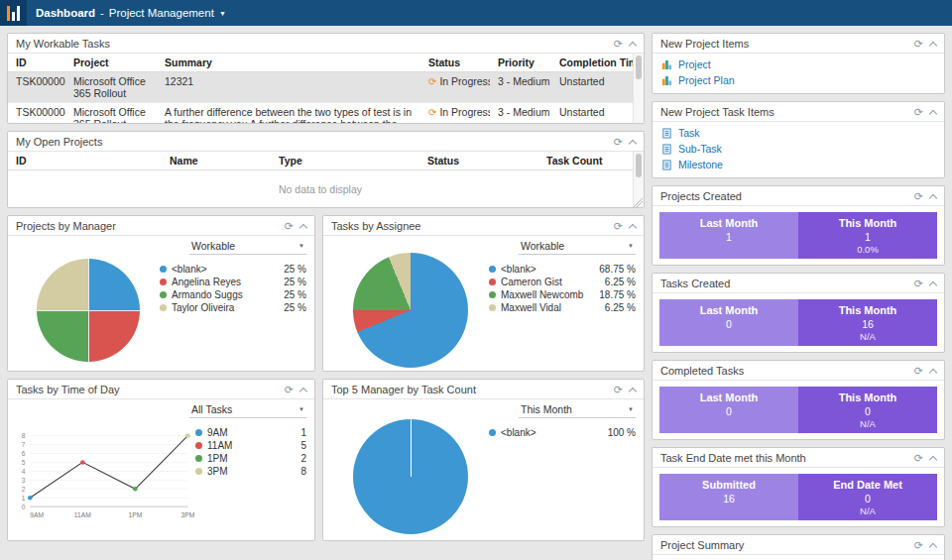 The width and height of the screenshot is (952, 560). What do you see at coordinates (24, 452) in the screenshot?
I see `svg-text: 6` at bounding box center [24, 452].